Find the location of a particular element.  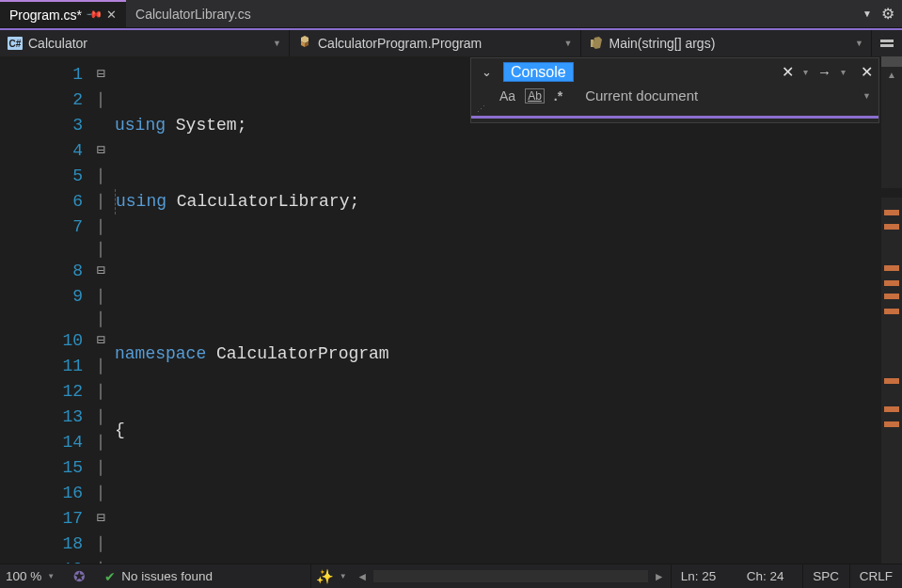

expand-replace-icon: ⌄ is located at coordinates (486, 72).